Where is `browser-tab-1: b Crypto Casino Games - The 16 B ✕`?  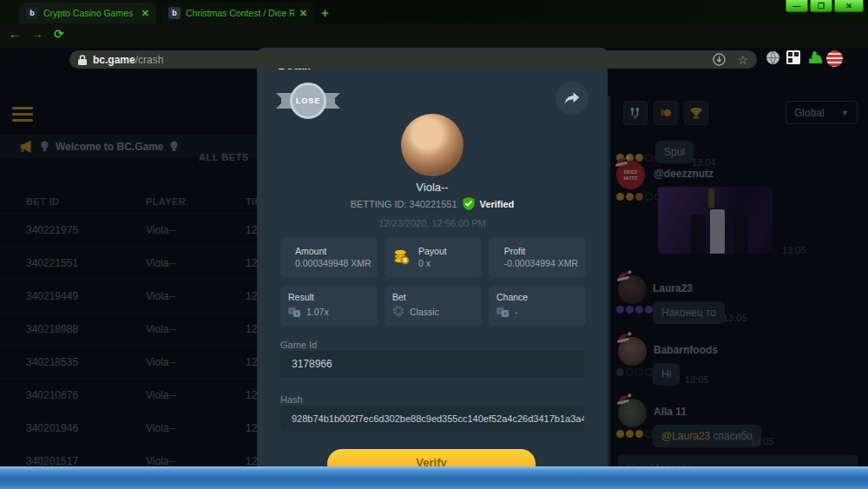
browser-tab-1: b Crypto Casino Games - The 16 B ✕ is located at coordinates (88, 13).